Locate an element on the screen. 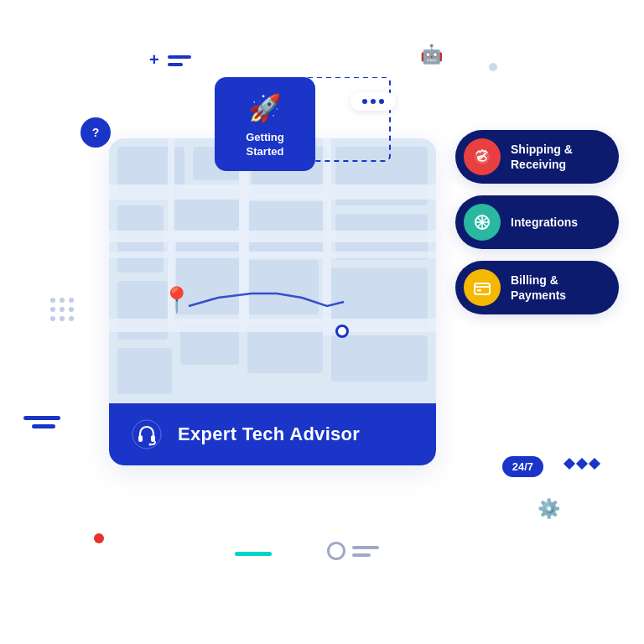 The width and height of the screenshot is (644, 644). destination-circle is located at coordinates (342, 331).